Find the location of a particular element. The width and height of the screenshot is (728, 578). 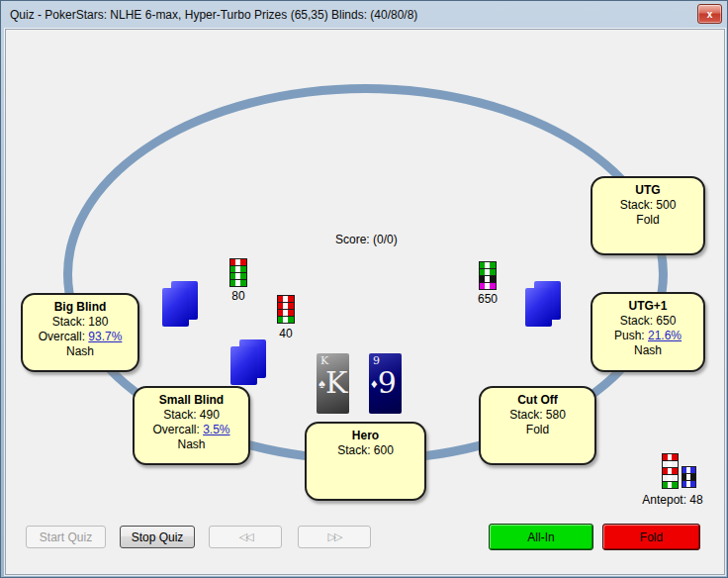

seat-big-blind: Big Blind Stack: 180 Overcall: 93.7% Nas… is located at coordinates (80, 333).